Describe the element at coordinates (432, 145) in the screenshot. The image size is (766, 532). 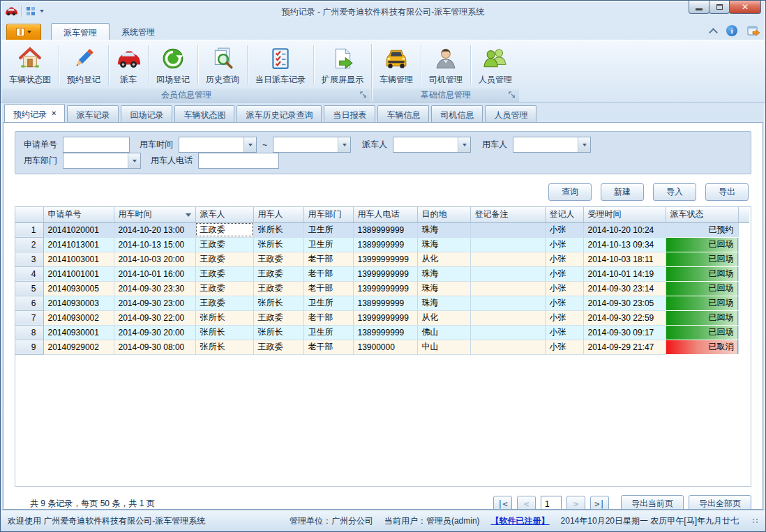
I see `dispatcher-combo` at that location.